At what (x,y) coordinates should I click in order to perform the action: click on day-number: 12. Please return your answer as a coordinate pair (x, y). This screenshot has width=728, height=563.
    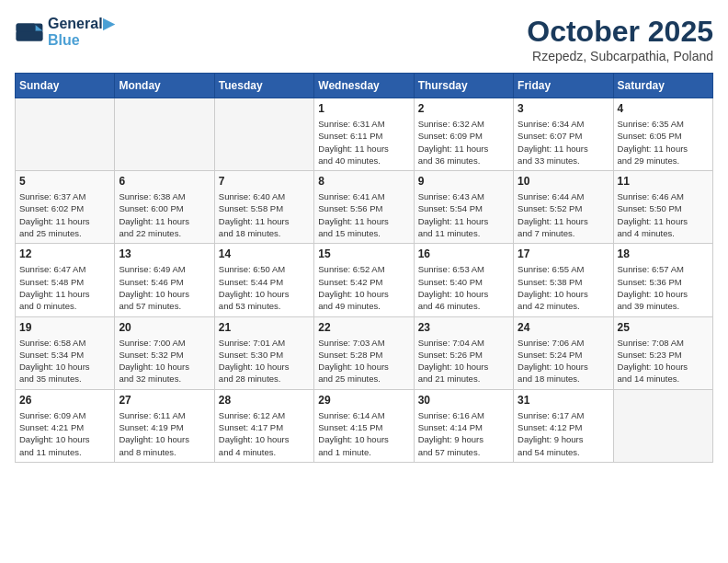
    Looking at the image, I should click on (64, 254).